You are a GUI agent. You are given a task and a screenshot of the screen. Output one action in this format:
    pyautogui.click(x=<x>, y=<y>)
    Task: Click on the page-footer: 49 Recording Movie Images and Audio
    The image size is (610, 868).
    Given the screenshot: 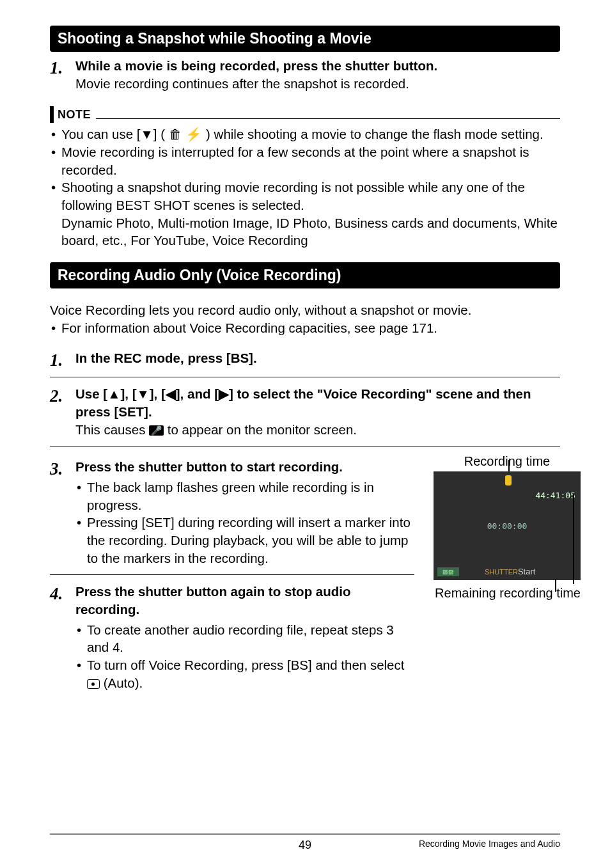 What is the action you would take?
    pyautogui.click(x=305, y=841)
    